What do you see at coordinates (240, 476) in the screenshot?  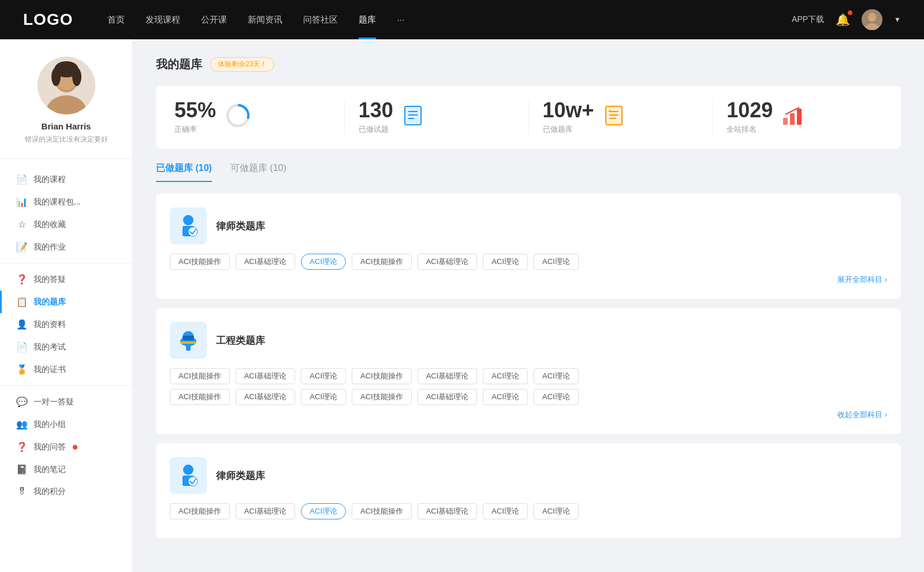 I see `bank-title-2: 律师类题库` at bounding box center [240, 476].